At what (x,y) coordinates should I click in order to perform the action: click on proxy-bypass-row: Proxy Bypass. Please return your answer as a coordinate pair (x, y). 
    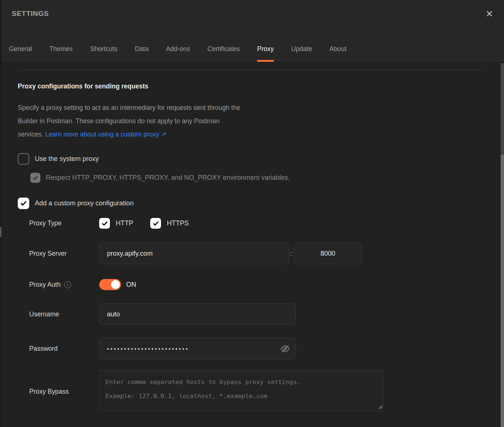
    Looking at the image, I should click on (266, 391).